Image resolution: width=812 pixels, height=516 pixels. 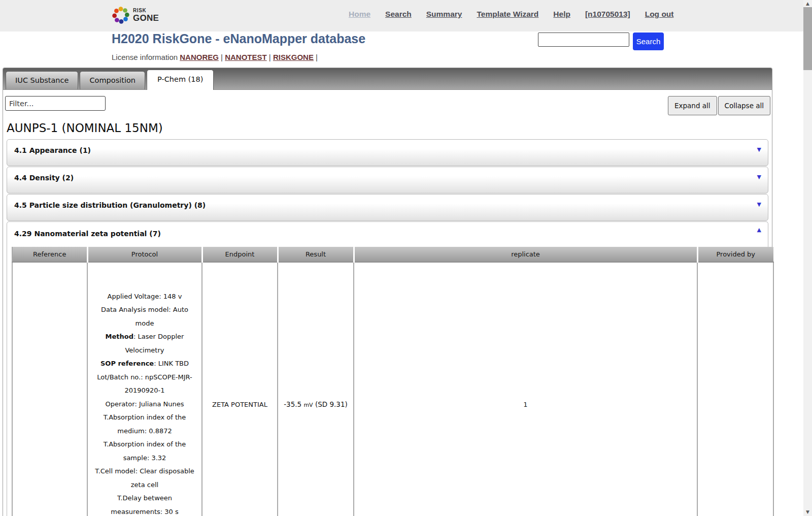 What do you see at coordinates (584, 40) in the screenshot?
I see `search-input` at bounding box center [584, 40].